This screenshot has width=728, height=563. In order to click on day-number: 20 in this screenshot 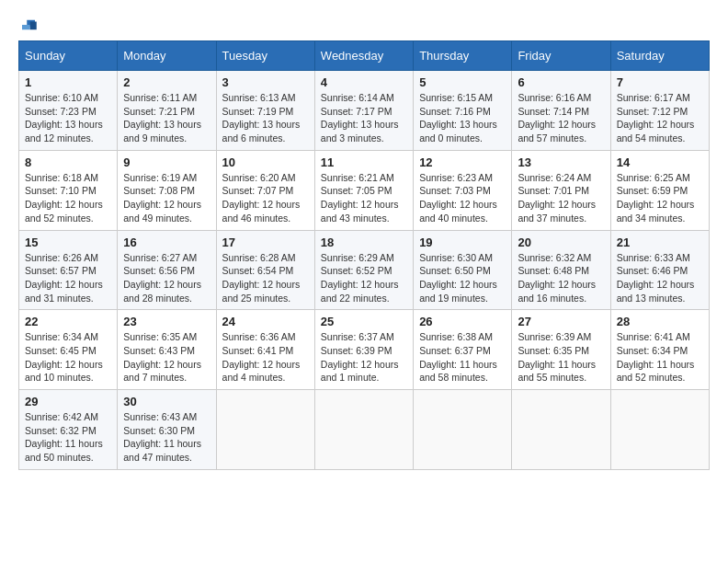, I will do `click(561, 243)`.